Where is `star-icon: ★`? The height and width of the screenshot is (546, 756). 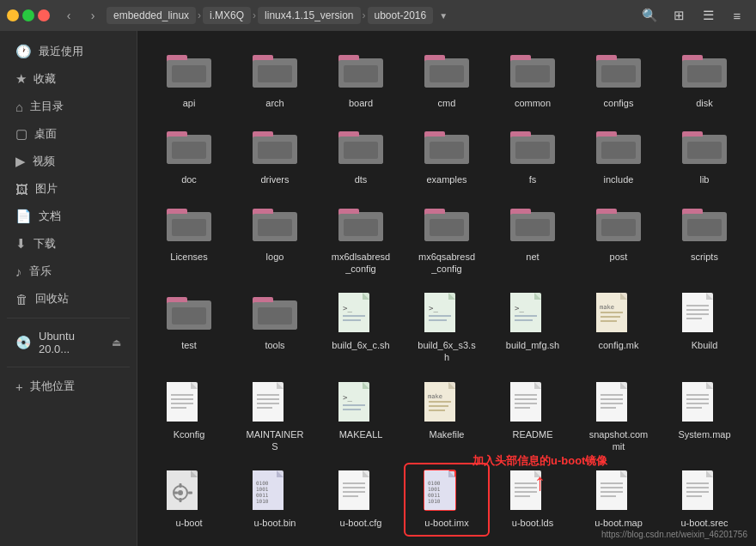 star-icon: ★ is located at coordinates (21, 79).